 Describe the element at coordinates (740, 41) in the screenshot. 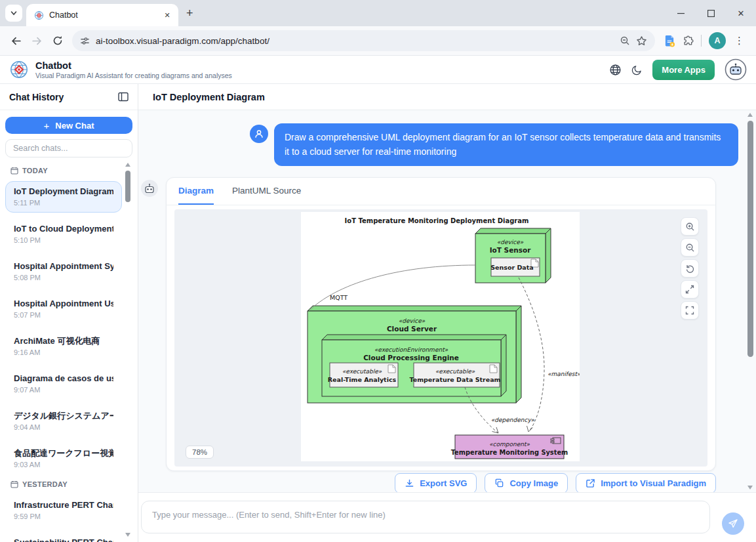

I see `browser-menu-icon: ⋮` at that location.